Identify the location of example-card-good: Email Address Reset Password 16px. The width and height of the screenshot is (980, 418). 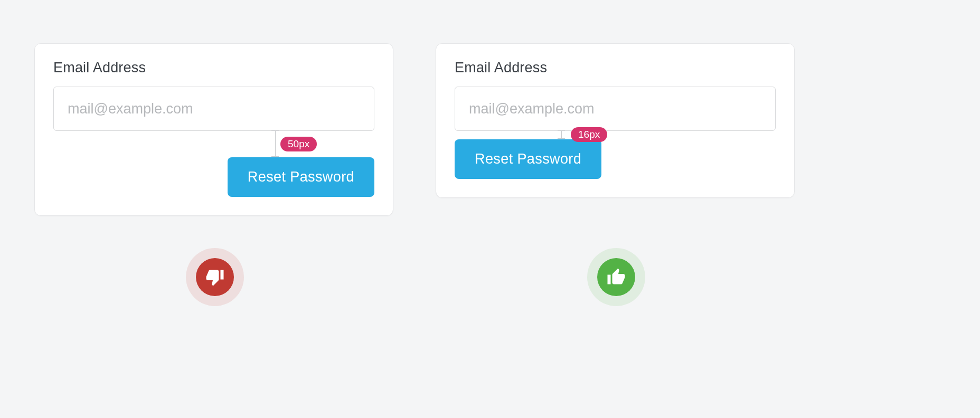
(615, 120).